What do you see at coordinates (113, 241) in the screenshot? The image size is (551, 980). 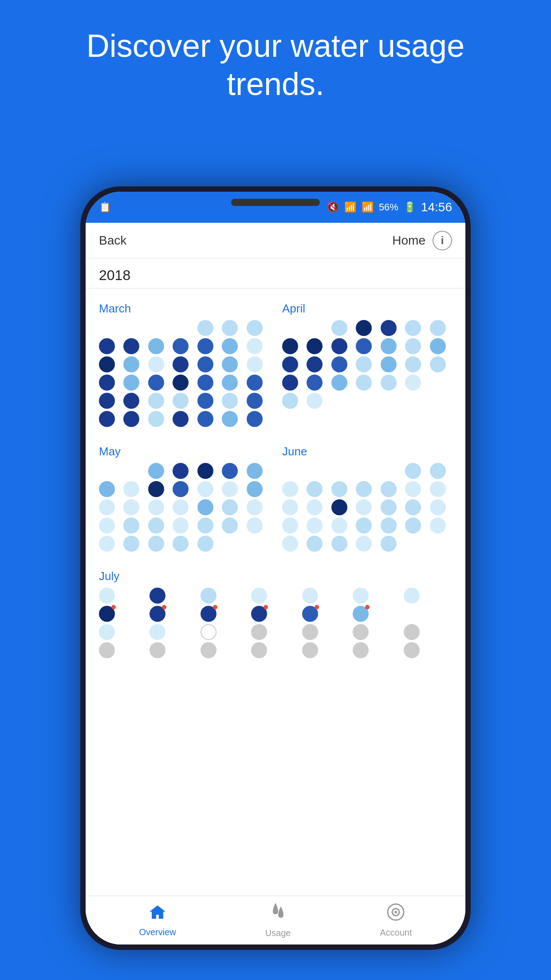 I see `back-button: Back` at bounding box center [113, 241].